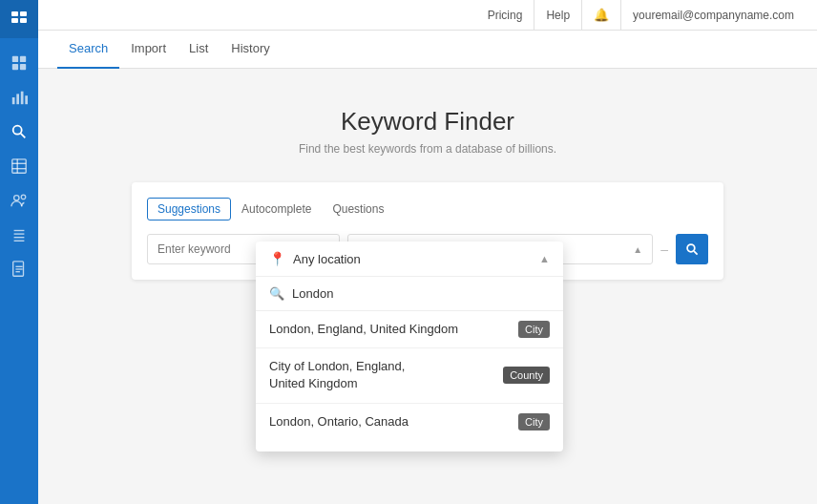  Describe the element at coordinates (409, 330) in the screenshot. I see `list-item: London, England, United Kingdom City` at that location.